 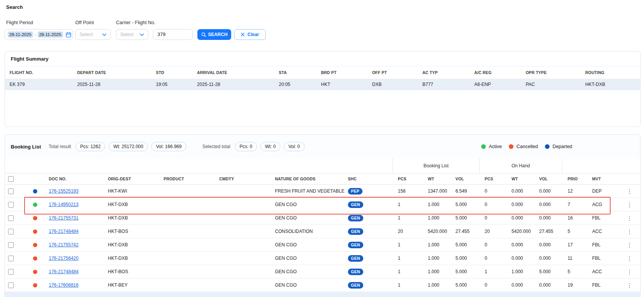 What do you see at coordinates (64, 258) in the screenshot?
I see `doc-no-link: 176-21756420` at bounding box center [64, 258].